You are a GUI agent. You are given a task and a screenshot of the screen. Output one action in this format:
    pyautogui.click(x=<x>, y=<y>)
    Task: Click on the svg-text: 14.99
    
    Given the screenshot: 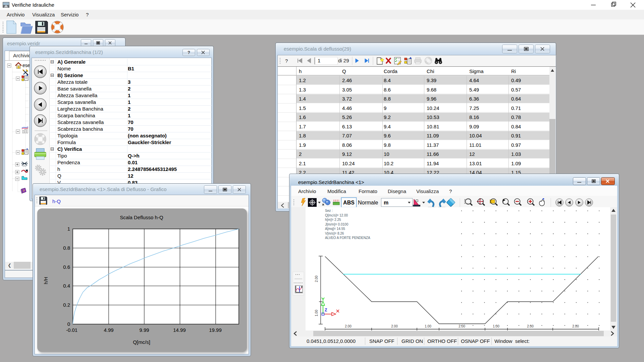 What is the action you would take?
    pyautogui.click(x=179, y=330)
    